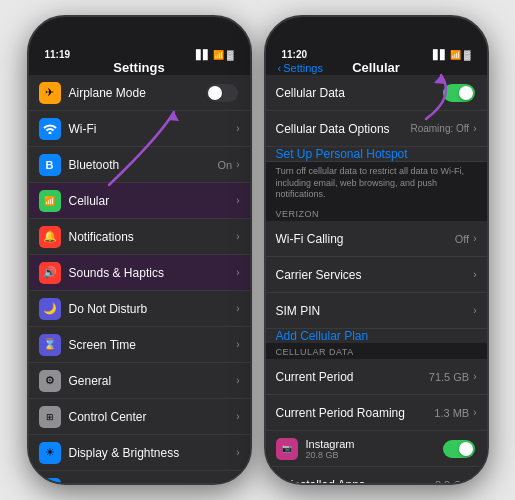 Image resolution: width=515 pixels, height=500 pixels. Describe the element at coordinates (456, 55) in the screenshot. I see `wifi-icon-2: 📶` at that location.